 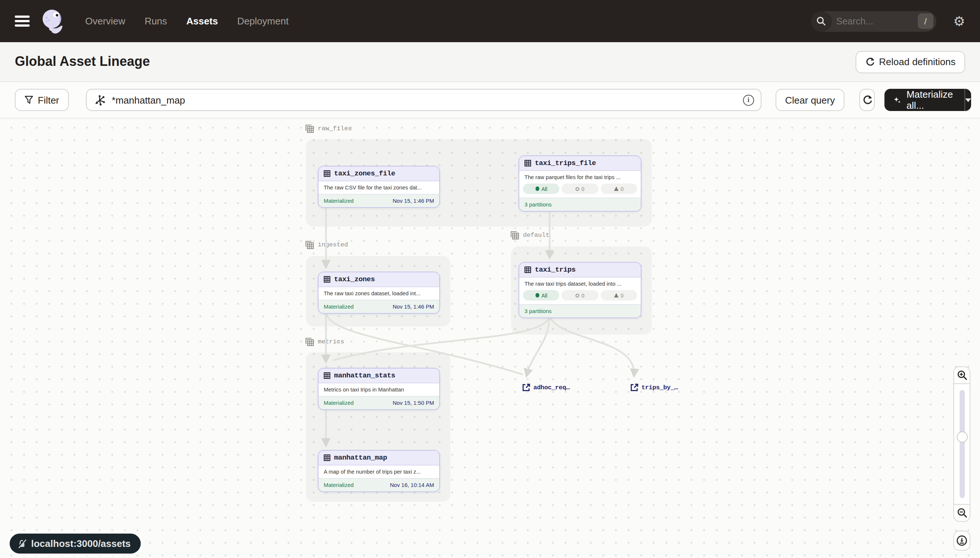 I want to click on edge-taxi-trips-to-trips-by, so click(x=592, y=345).